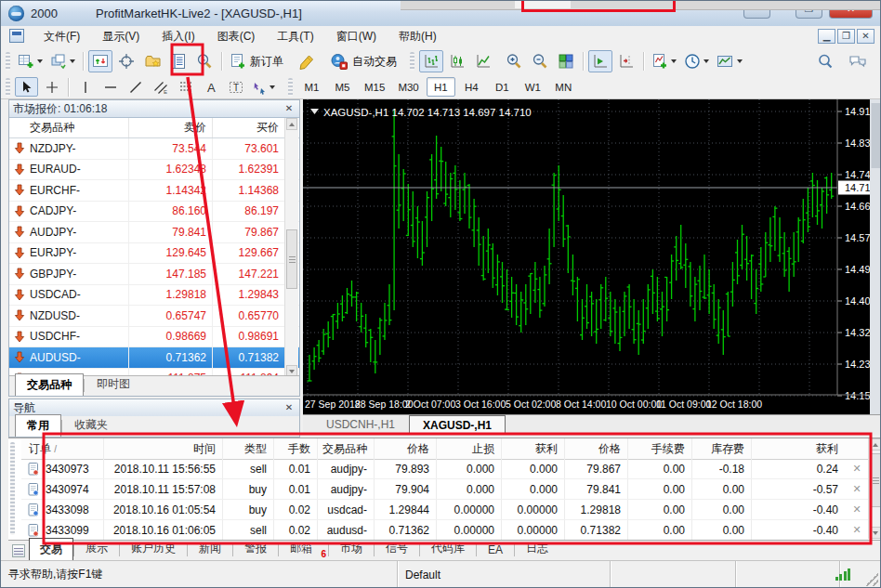 This screenshot has width=881, height=588. I want to click on terminal-tab-7: 信号, so click(397, 548).